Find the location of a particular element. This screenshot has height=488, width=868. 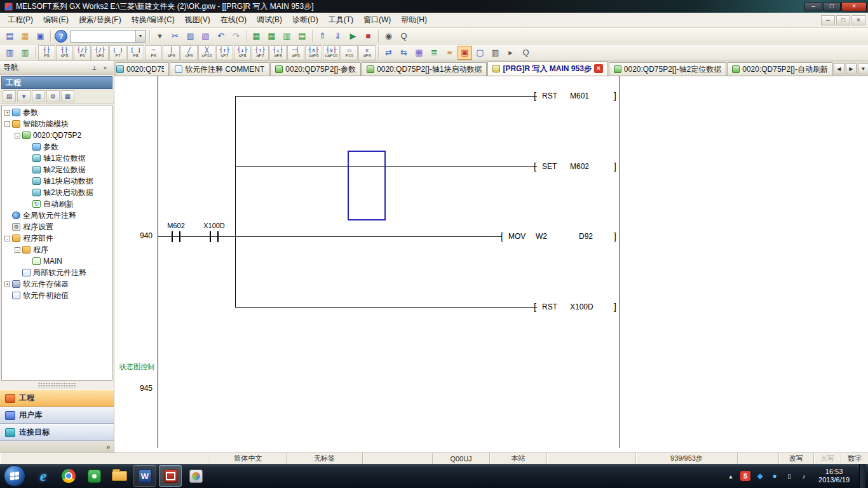

tab-scroll-right-button: ▶ is located at coordinates (851, 69).